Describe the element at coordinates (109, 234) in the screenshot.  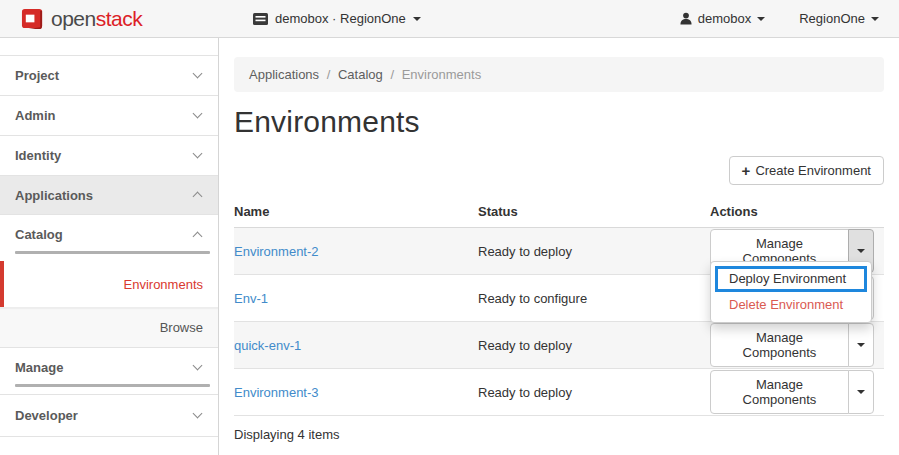
I see `sidebar-item-catalog: Catalog` at that location.